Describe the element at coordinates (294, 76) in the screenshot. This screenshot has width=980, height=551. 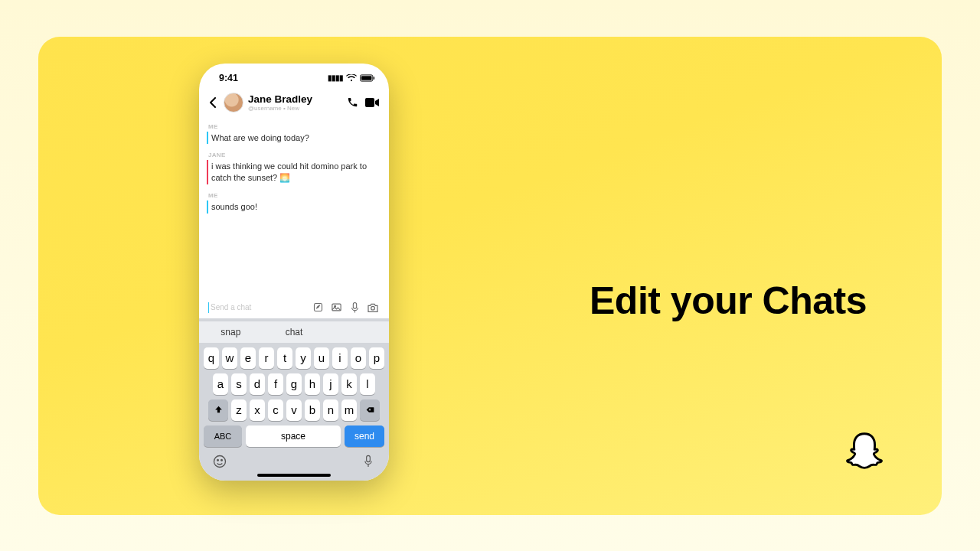
I see `status-bar: 9:41 ▮▮▮▮` at that location.